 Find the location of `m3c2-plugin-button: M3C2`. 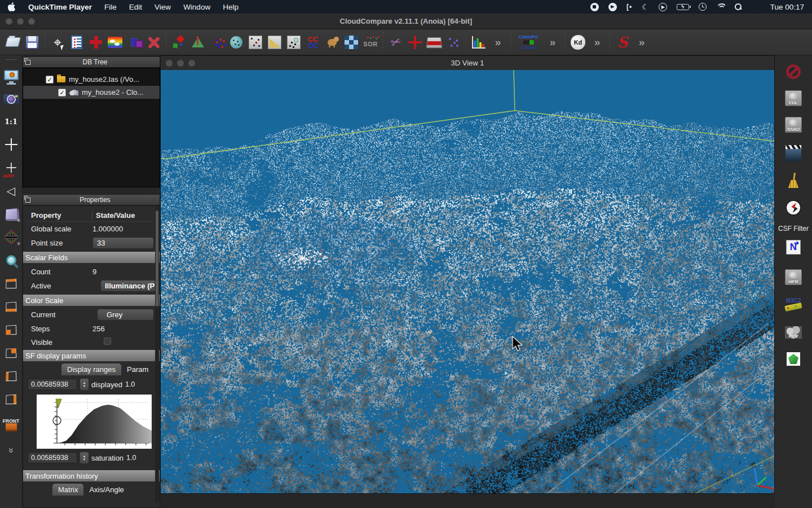

m3c2-plugin-button: M3C2 is located at coordinates (793, 304).